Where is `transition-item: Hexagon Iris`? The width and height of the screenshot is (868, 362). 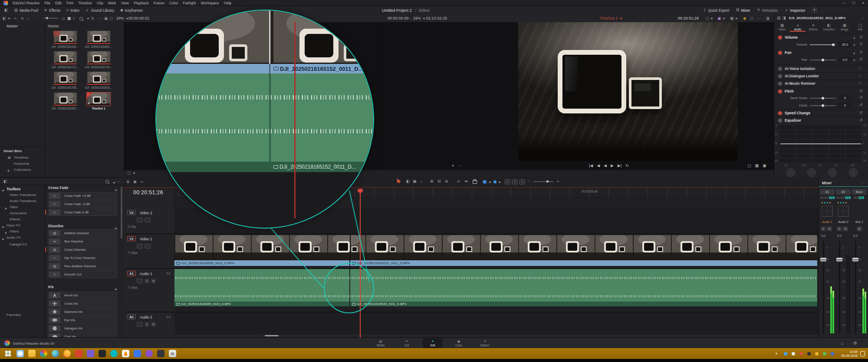
transition-item: Hexagon Iris is located at coordinates (82, 329).